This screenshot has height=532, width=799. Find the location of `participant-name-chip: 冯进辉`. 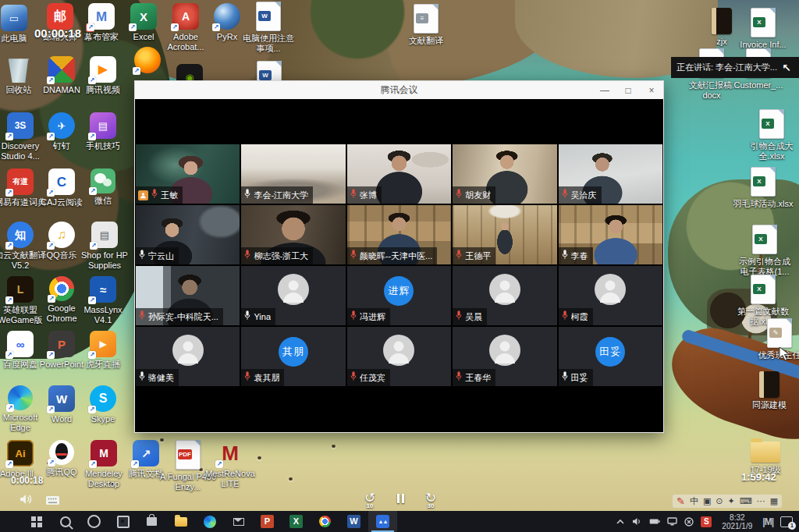

participant-name-chip: 冯进辉 is located at coordinates (368, 317).